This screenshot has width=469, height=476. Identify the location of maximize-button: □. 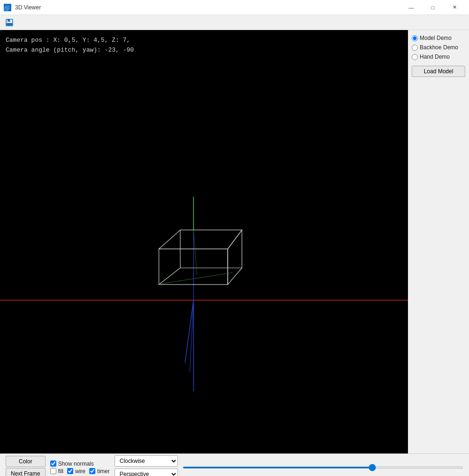
(433, 8).